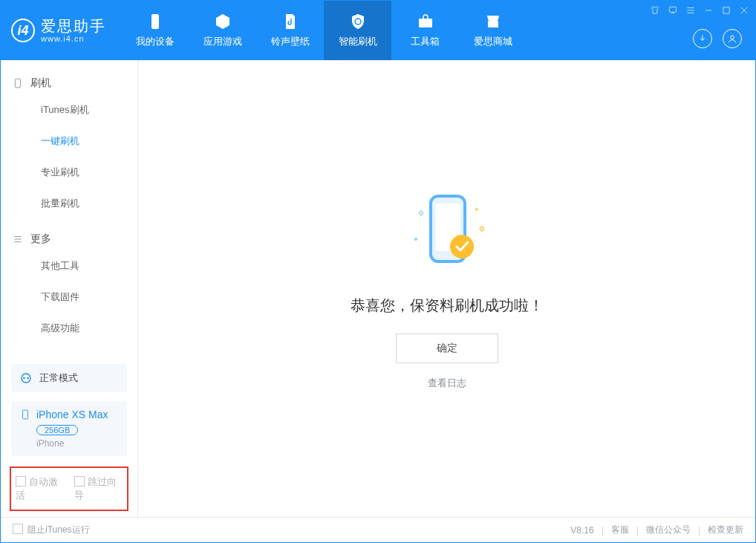  Describe the element at coordinates (69, 378) in the screenshot. I see `device-mode-card: 正常模式` at that location.